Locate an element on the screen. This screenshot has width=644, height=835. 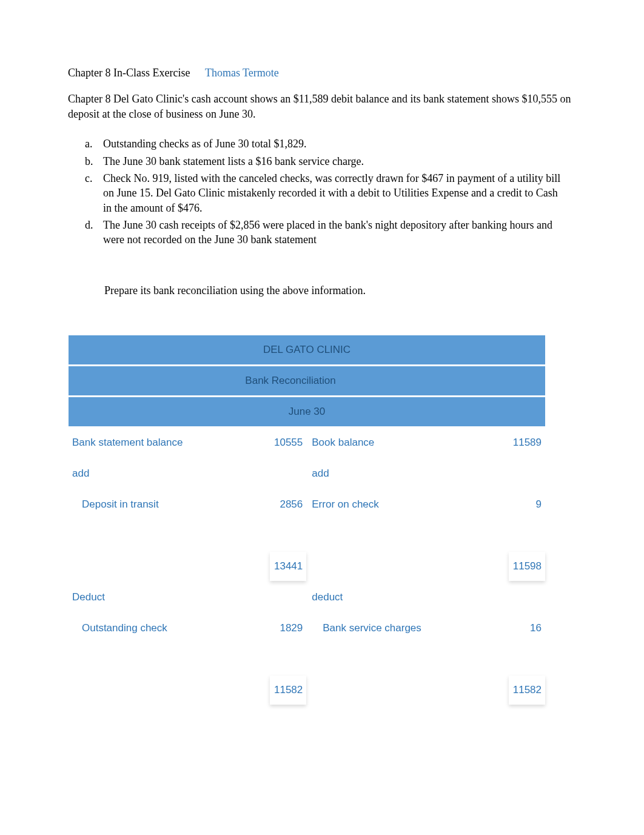
list-text: The June 30 bank statement lists a $16 b… is located at coordinates (343, 161).